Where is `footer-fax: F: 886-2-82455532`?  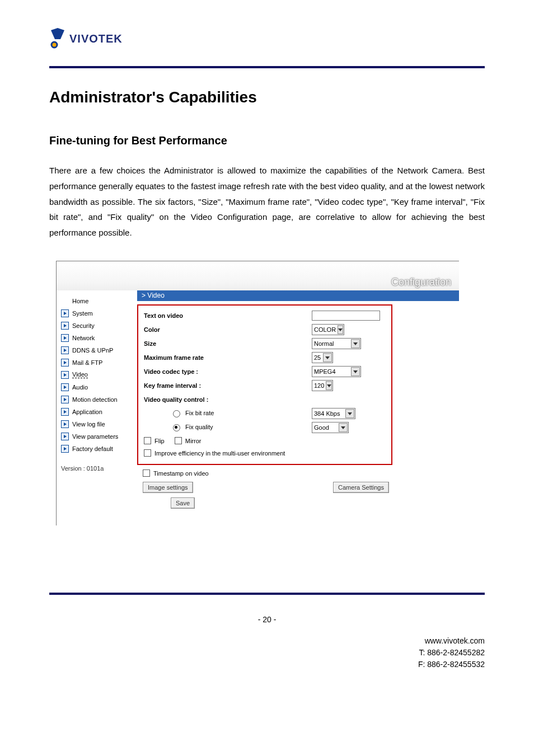
footer-fax: F: 886-2-82455532 is located at coordinates (267, 665).